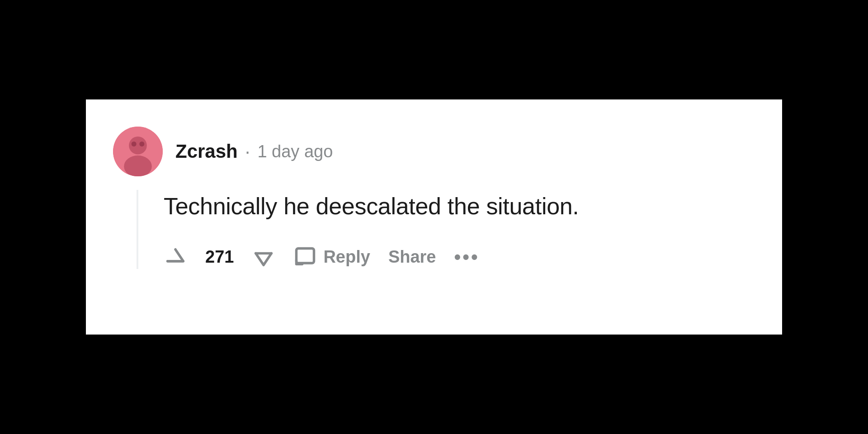 Image resolution: width=868 pixels, height=434 pixels. I want to click on user-info: Zcrash · 1 day ago, so click(254, 151).